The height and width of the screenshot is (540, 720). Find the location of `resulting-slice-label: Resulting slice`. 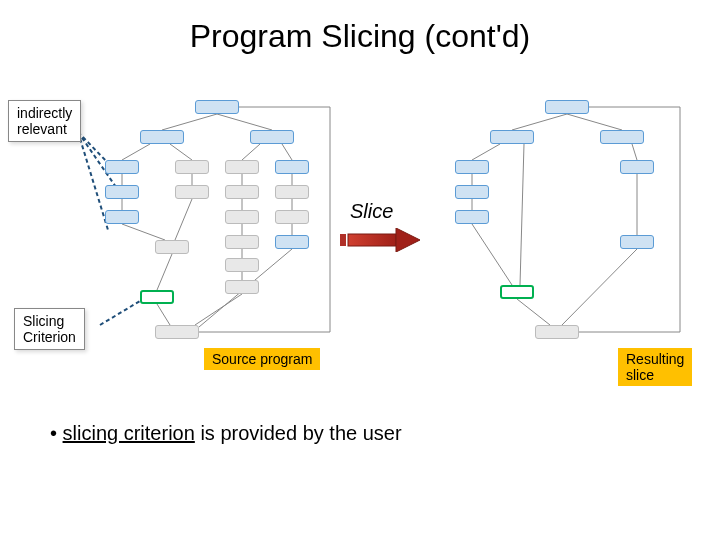

resulting-slice-label: Resulting slice is located at coordinates (655, 367).